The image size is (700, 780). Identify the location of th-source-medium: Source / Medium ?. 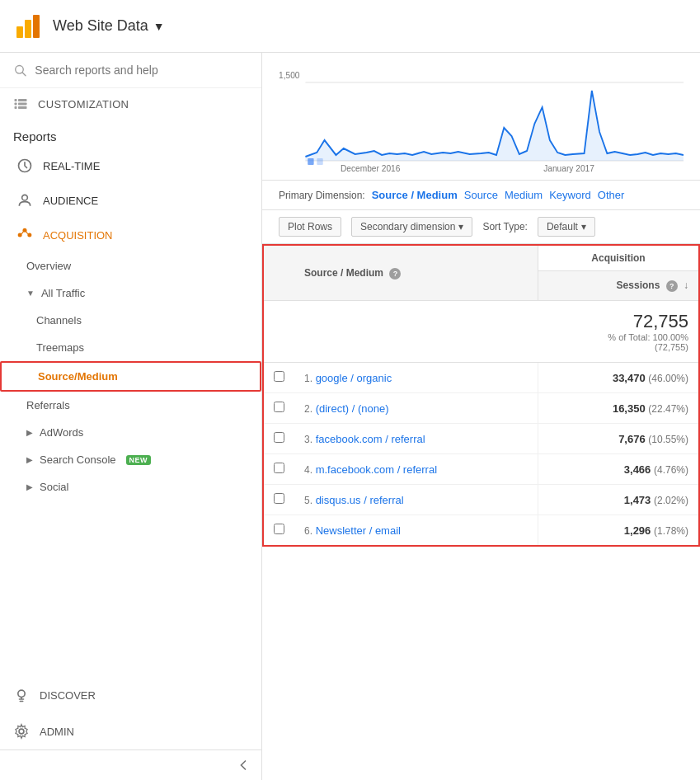
(416, 273).